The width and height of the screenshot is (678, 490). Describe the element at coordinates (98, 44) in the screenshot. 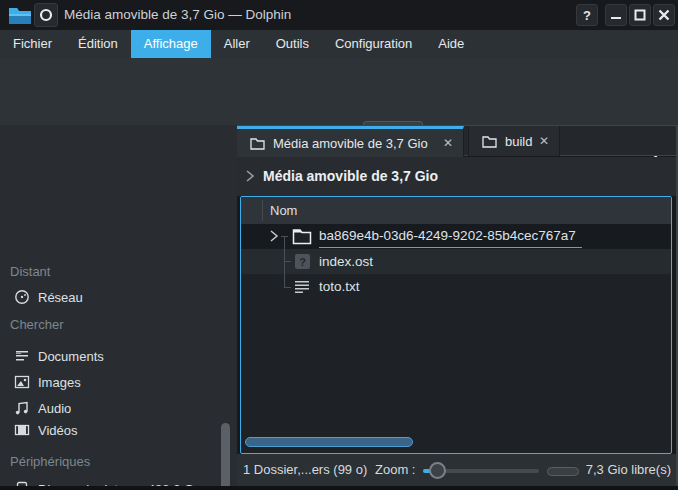

I see `menu-edition: Édition` at that location.